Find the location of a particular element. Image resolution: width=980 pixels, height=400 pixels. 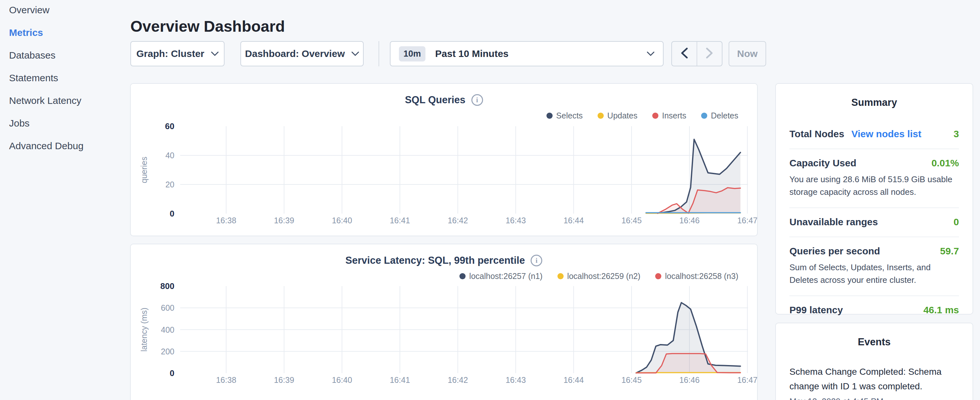

time-range-dropdown: 10m Past 10 Minutes is located at coordinates (527, 54).